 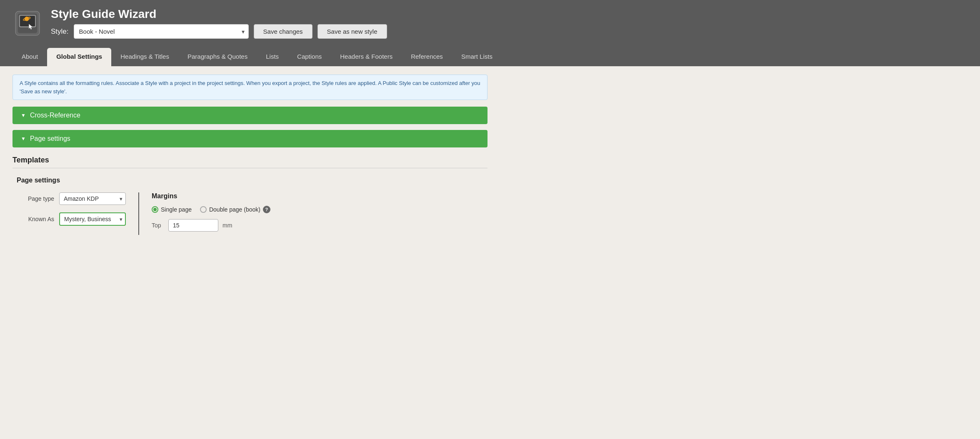 I want to click on tab-paragraphs-quotes: Paragraphs & Quotes, so click(x=218, y=57).